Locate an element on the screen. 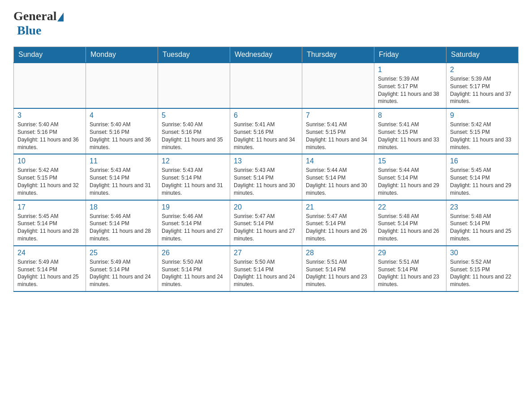 The width and height of the screenshot is (532, 411). calendar-cell: 8Sunrise: 5:41 AM Sunset: 5:15 PM Daylig… is located at coordinates (410, 131).